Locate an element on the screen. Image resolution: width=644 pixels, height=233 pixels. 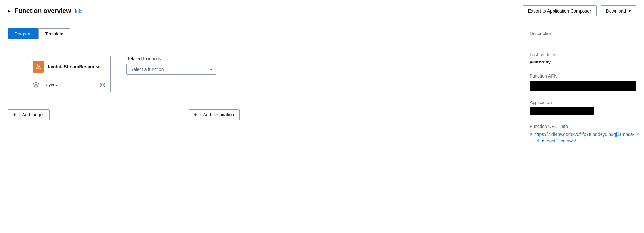
function-url-link: ⎘ https://72fi4nwoom2v6flifp7tupddey0ipu… is located at coordinates (583, 138).